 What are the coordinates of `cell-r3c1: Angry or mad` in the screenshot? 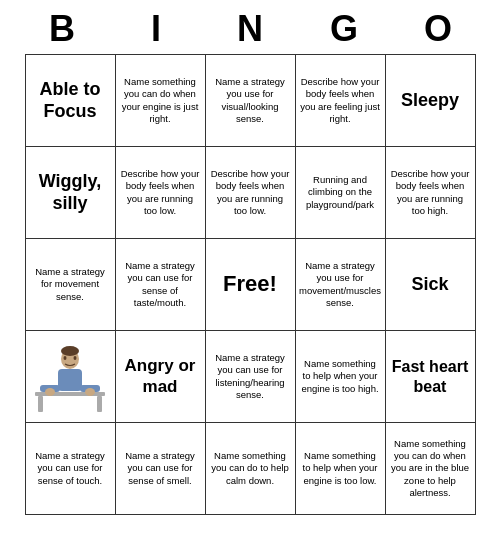 It's located at (161, 377).